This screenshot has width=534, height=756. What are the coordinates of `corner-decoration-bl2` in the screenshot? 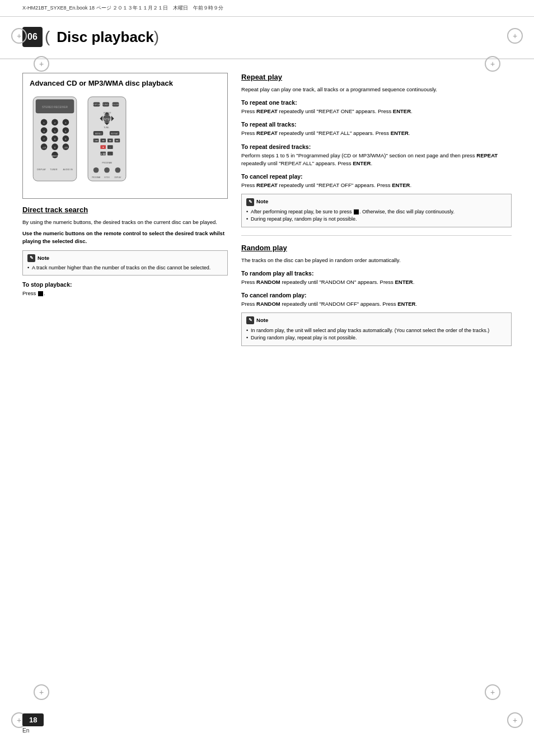 It's located at (41, 692).